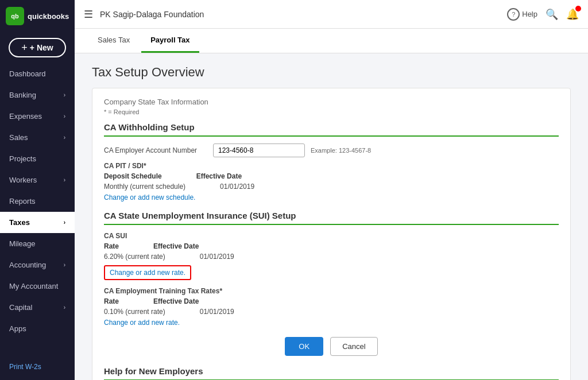 This screenshot has width=588, height=380. Describe the element at coordinates (37, 223) in the screenshot. I see `sidebar-item-taxes: Taxes ›` at that location.